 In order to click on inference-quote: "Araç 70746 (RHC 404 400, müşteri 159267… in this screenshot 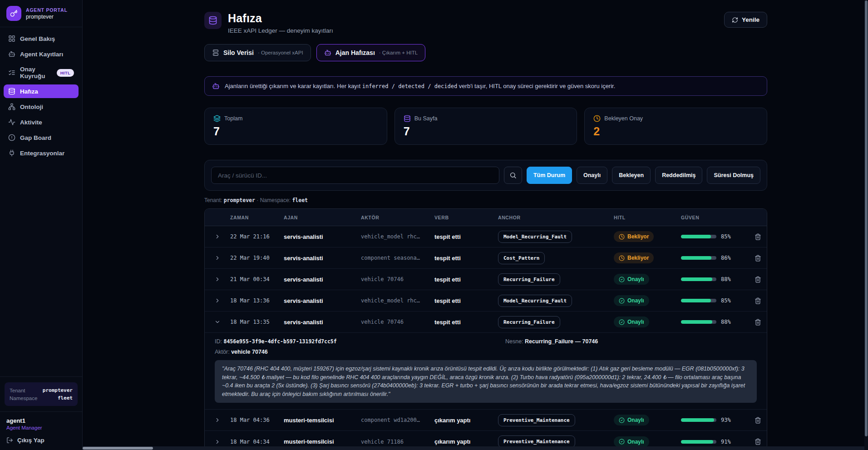, I will do `click(486, 381)`.